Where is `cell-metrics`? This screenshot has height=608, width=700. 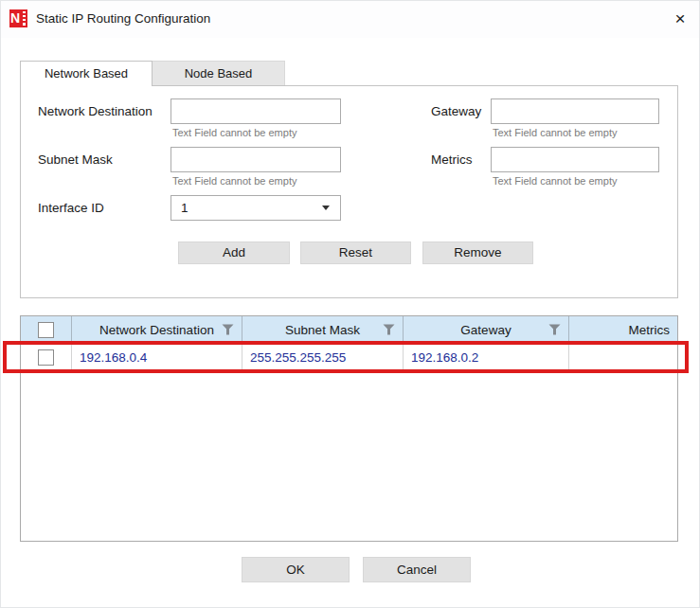 cell-metrics is located at coordinates (623, 357).